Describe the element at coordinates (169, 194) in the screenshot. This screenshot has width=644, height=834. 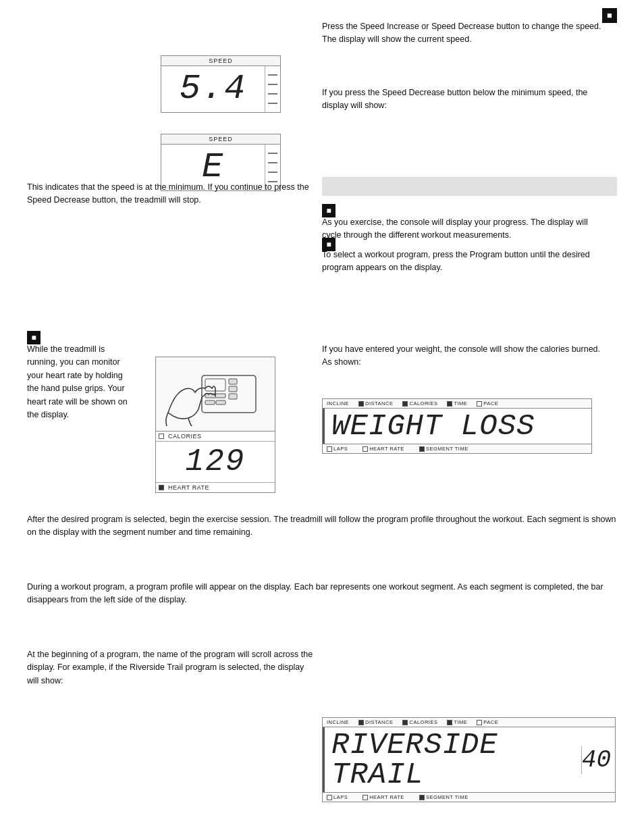
I see `body-text-3: This indicates that the speed is at the …` at that location.